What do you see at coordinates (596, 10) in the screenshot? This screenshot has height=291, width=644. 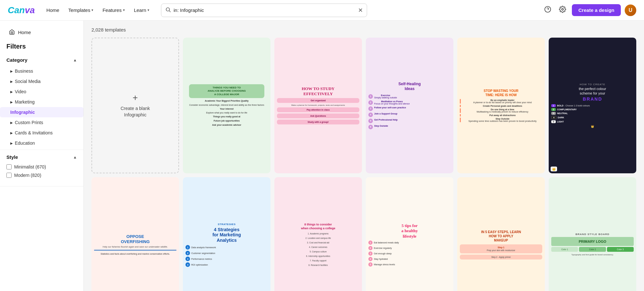 I see `create-design-button: Create a design` at bounding box center [596, 10].